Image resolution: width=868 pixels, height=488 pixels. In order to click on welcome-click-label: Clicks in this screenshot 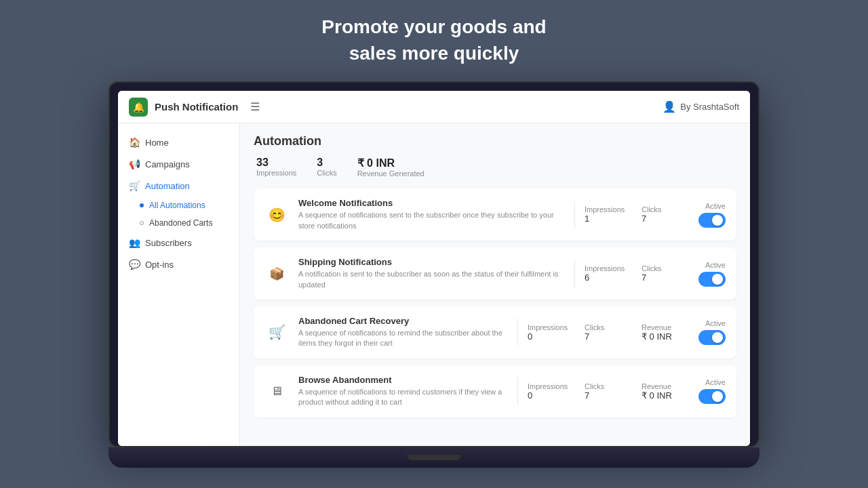, I will do `click(665, 209)`.